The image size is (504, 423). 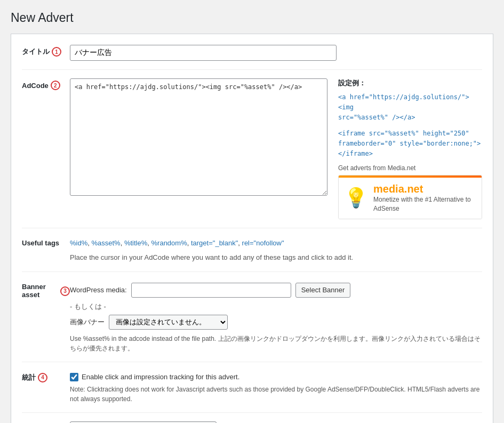 What do you see at coordinates (170, 243) in the screenshot?
I see `tag-link-random: %random%` at bounding box center [170, 243].